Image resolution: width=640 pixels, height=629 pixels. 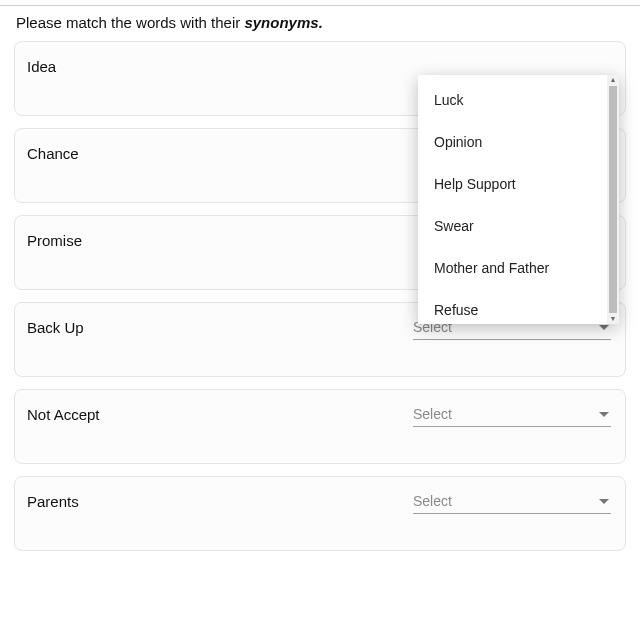 What do you see at coordinates (321, 22) in the screenshot?
I see `instruction-text: Please match the words with their synony…` at bounding box center [321, 22].